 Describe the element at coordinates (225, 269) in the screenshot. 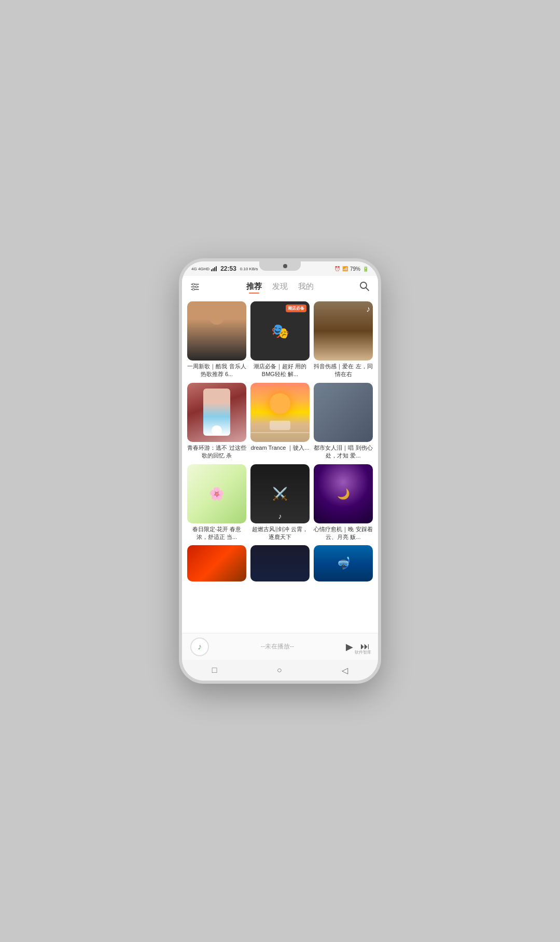

I see `status-left: 4G 4GHD 22:53 0.10 KB/s` at that location.